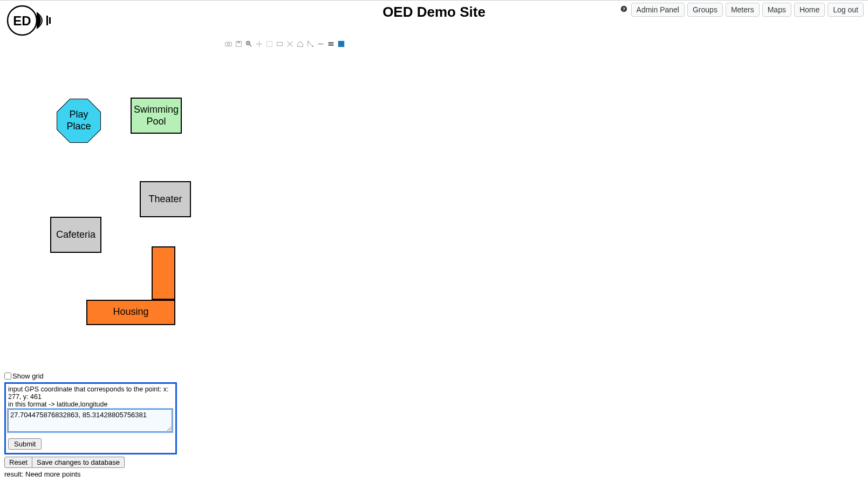 Image resolution: width=868 pixels, height=496 pixels. Describe the element at coordinates (22, 20) in the screenshot. I see `svg-text: ED` at that location.